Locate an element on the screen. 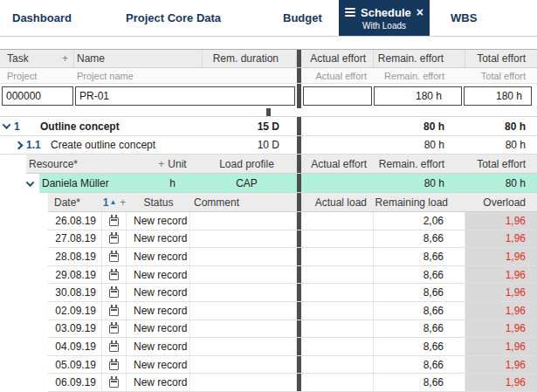 The height and width of the screenshot is (392, 537). col-load-profile: Load profile is located at coordinates (246, 164).